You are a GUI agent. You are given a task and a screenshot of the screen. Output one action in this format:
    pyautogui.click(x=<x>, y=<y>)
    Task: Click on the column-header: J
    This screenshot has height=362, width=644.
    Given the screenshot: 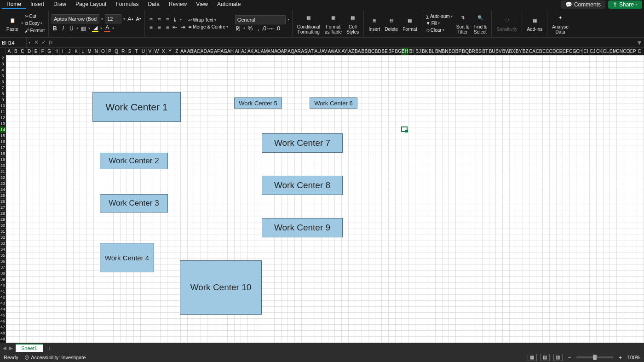 What is the action you would take?
    pyautogui.click(x=70, y=52)
    